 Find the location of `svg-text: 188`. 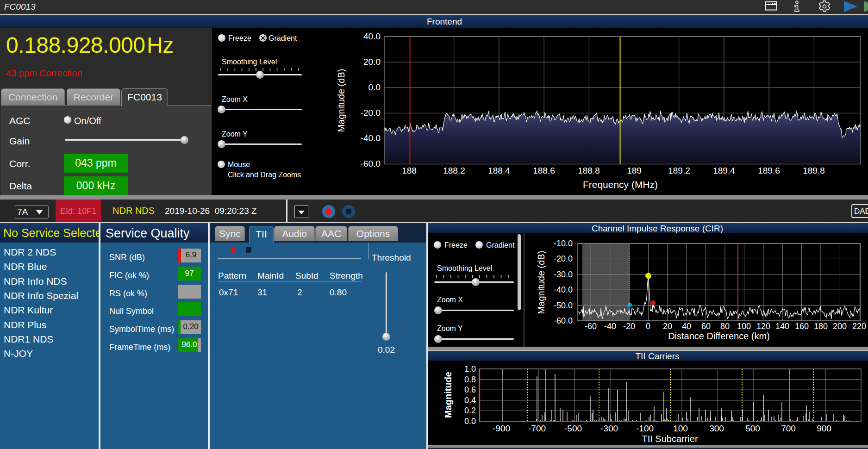

svg-text: 188 is located at coordinates (409, 170).